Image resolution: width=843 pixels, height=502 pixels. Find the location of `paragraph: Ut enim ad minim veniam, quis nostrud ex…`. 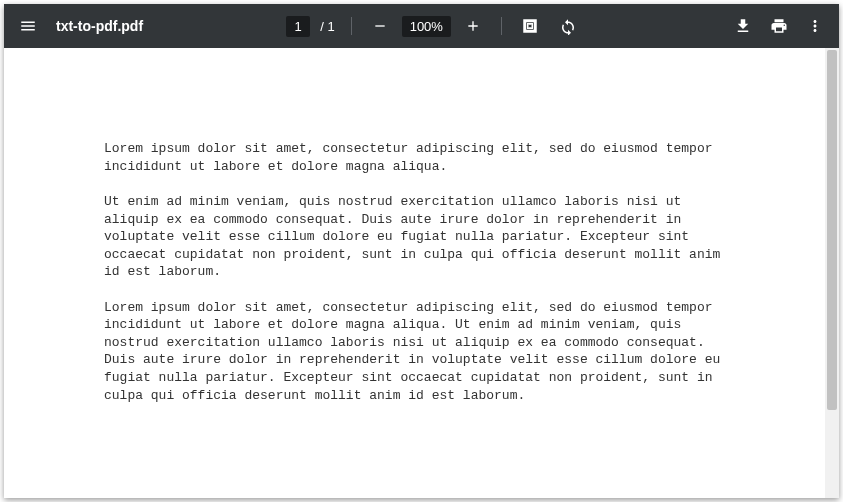

paragraph: Ut enim ad minim veniam, quis nostrud ex… is located at coordinates (422, 237).